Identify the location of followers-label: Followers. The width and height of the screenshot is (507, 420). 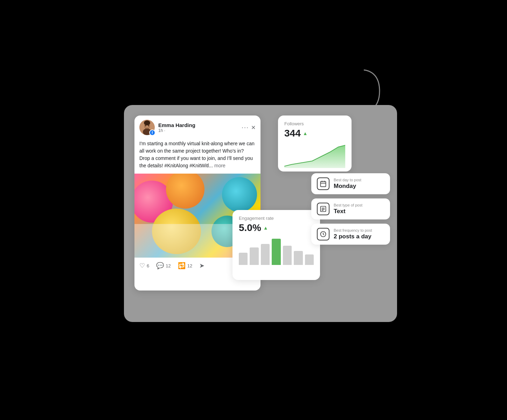
(315, 124).